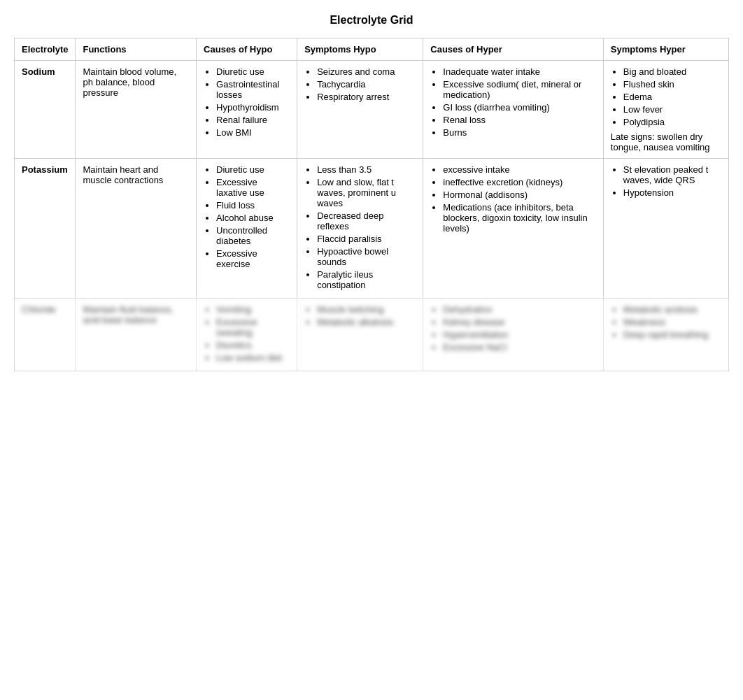  I want to click on list-item: Flushed skin, so click(672, 84).